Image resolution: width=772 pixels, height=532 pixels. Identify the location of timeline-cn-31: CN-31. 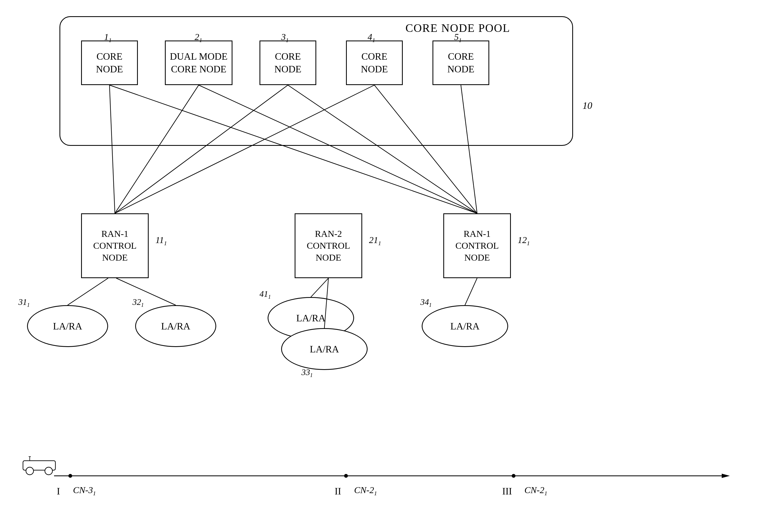
(85, 491).